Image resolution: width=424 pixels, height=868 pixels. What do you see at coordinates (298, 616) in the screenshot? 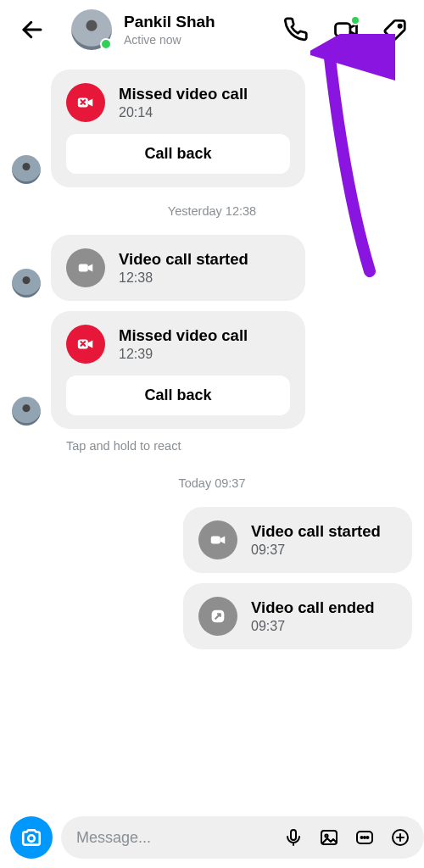
I see `call-bubble: Video call ended 09:37` at bounding box center [298, 616].